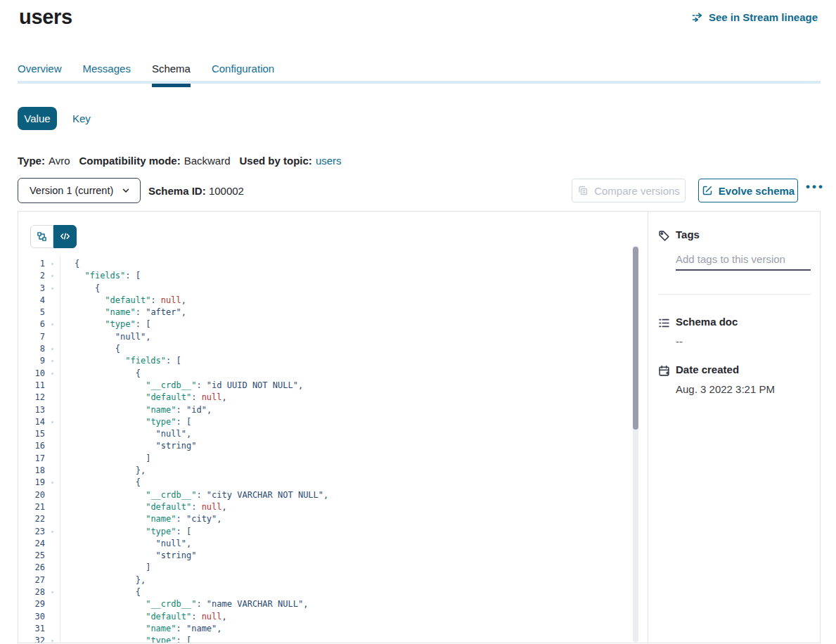 This screenshot has height=644, width=836. Describe the element at coordinates (32, 508) in the screenshot. I see `line-number: 21` at that location.